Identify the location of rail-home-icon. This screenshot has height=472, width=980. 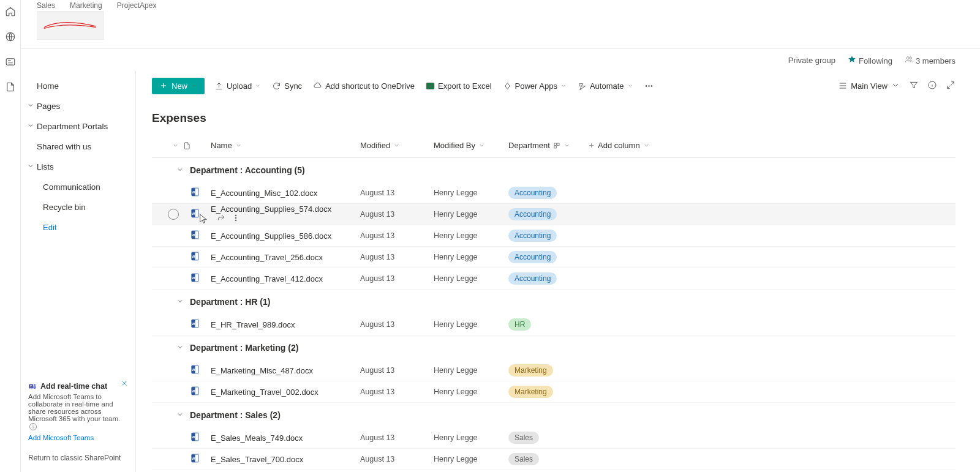
(10, 12).